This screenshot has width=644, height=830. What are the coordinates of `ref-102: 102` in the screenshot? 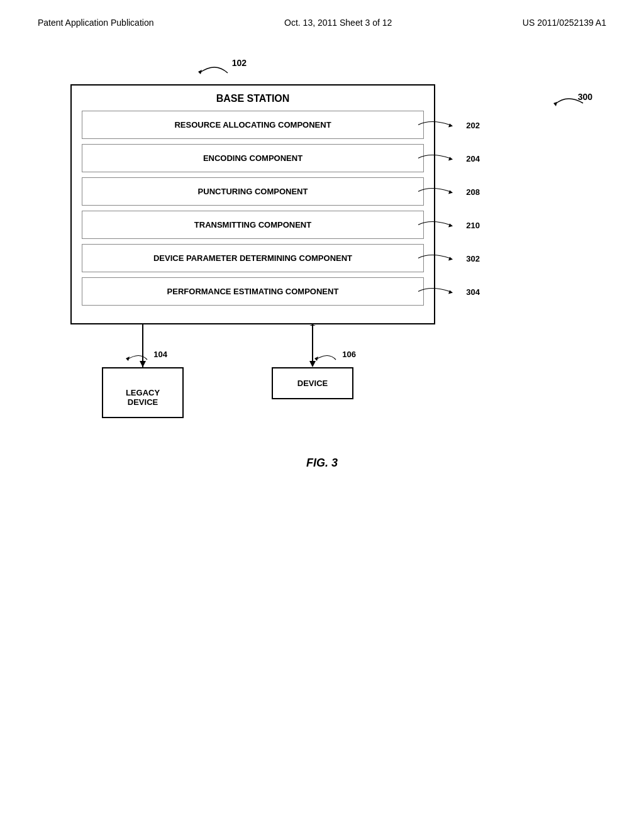 It's located at (239, 63).